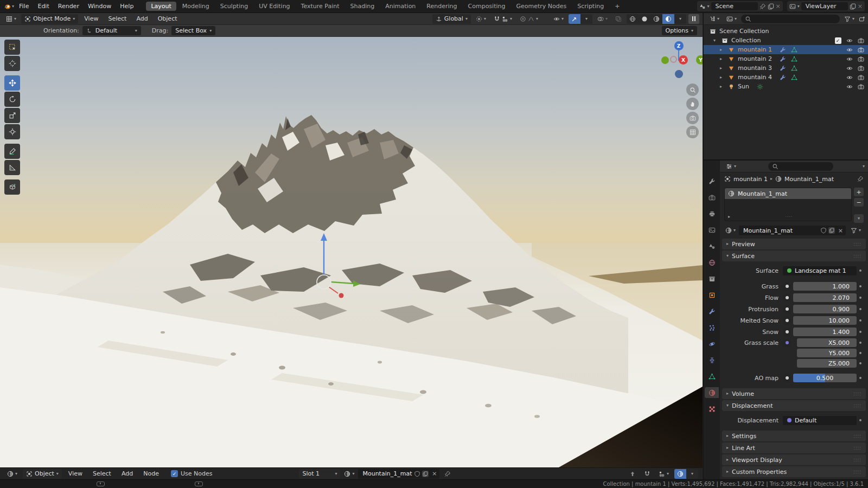 This screenshot has height=488, width=868. I want to click on fake-user-shield-icon, so click(824, 230).